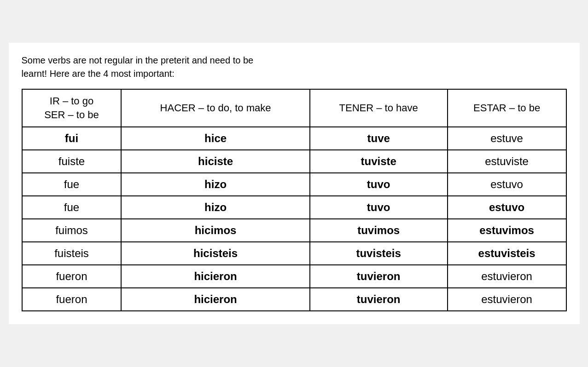  What do you see at coordinates (72, 253) in the screenshot?
I see `cell-ir_ser-row5: fuisteis` at bounding box center [72, 253].